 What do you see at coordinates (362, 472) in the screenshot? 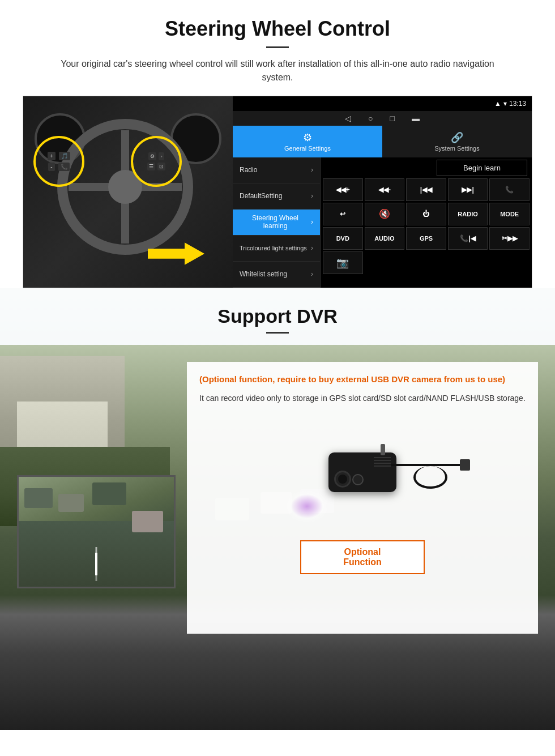
I see `dvr-camera-illustration` at bounding box center [362, 472].